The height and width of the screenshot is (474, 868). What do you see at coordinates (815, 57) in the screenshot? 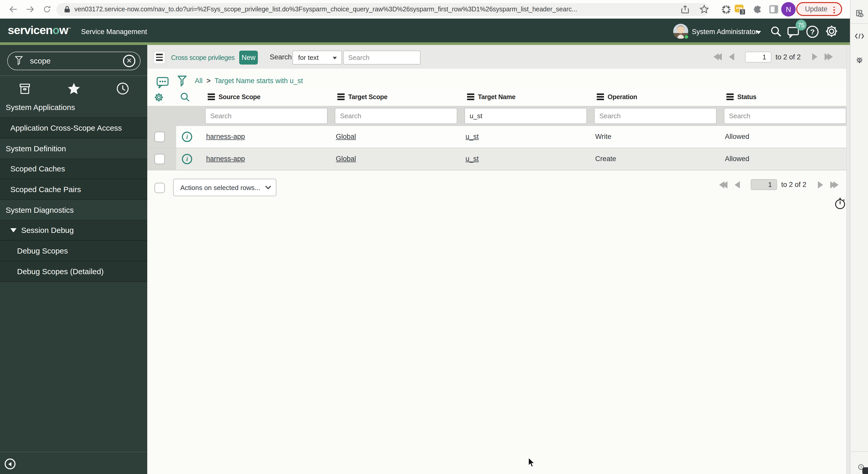
I see `next-page-button` at bounding box center [815, 57].